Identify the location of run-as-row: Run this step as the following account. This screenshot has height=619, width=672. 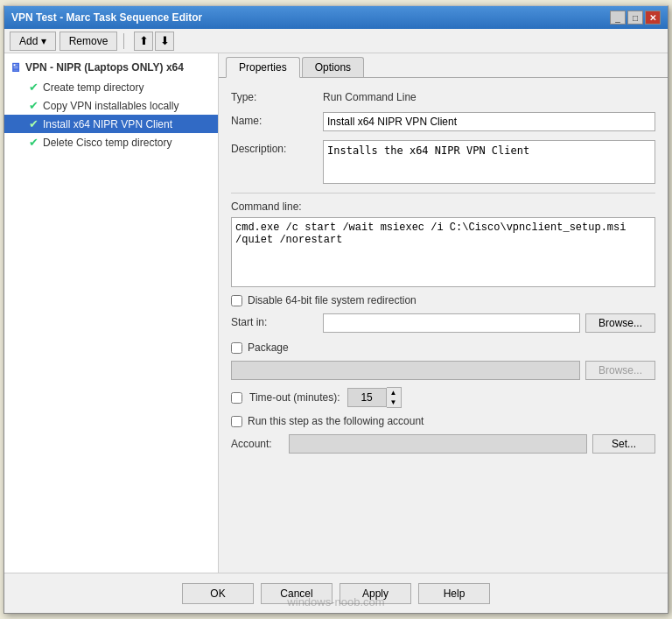
(443, 421).